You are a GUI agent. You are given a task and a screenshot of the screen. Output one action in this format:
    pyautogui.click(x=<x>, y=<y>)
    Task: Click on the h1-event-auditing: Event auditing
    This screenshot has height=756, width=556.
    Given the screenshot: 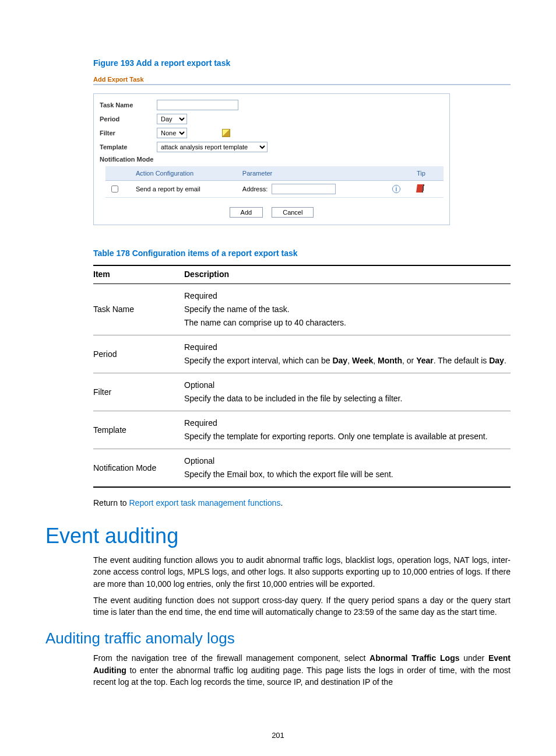 What is the action you would take?
    pyautogui.click(x=278, y=536)
    